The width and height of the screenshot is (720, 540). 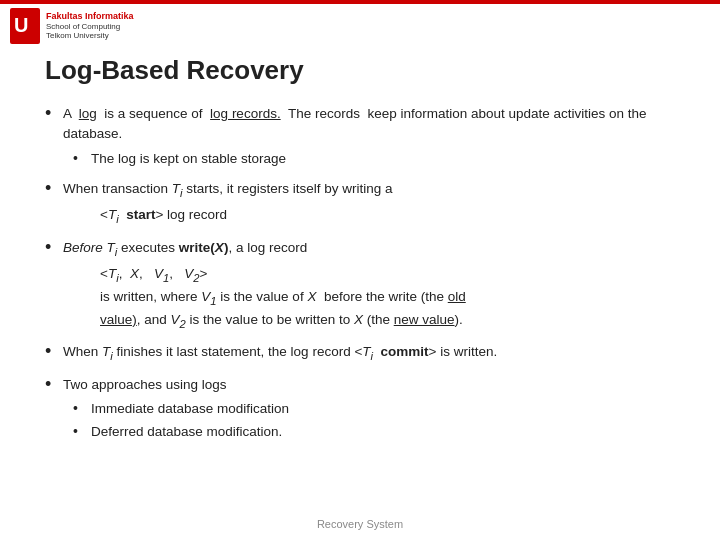 What do you see at coordinates (185, 250) in the screenshot?
I see `bullet-text-3: Before Ti executes write(X), a log recor…` at bounding box center [185, 250].